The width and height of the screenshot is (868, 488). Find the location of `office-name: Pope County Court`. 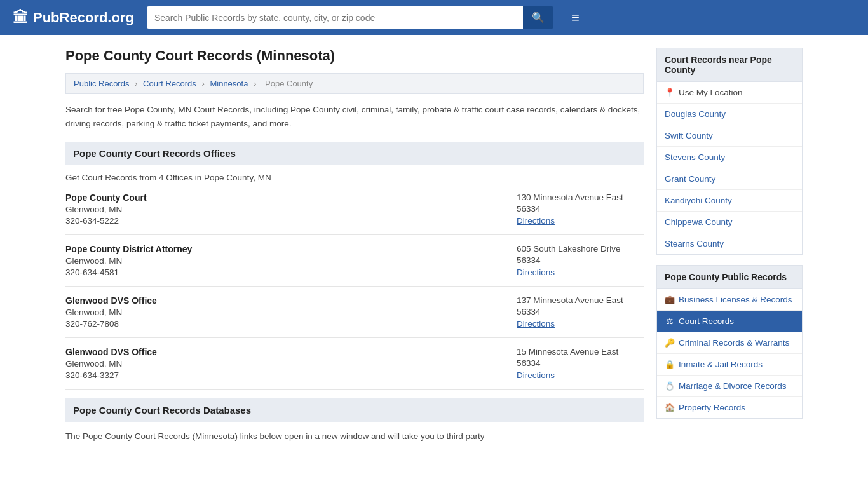

office-name: Pope County Court is located at coordinates (106, 198).